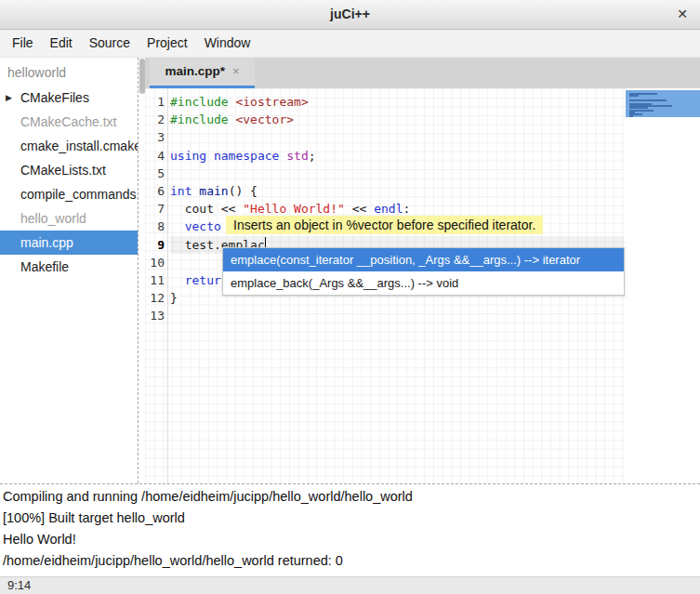 This screenshot has height=594, width=700. What do you see at coordinates (351, 519) in the screenshot?
I see `terminal-line: [100%] Built target hello_world` at bounding box center [351, 519].